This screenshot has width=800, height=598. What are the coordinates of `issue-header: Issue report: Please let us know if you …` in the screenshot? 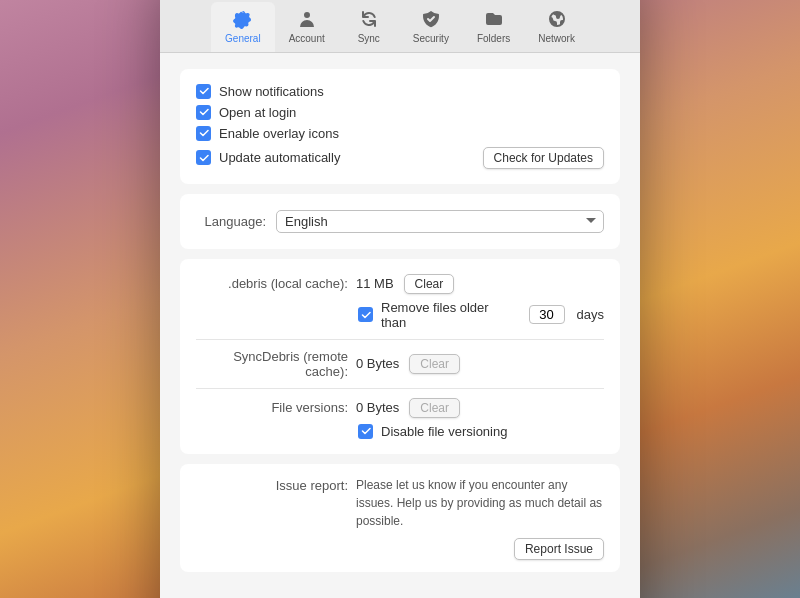 It's located at (400, 503).